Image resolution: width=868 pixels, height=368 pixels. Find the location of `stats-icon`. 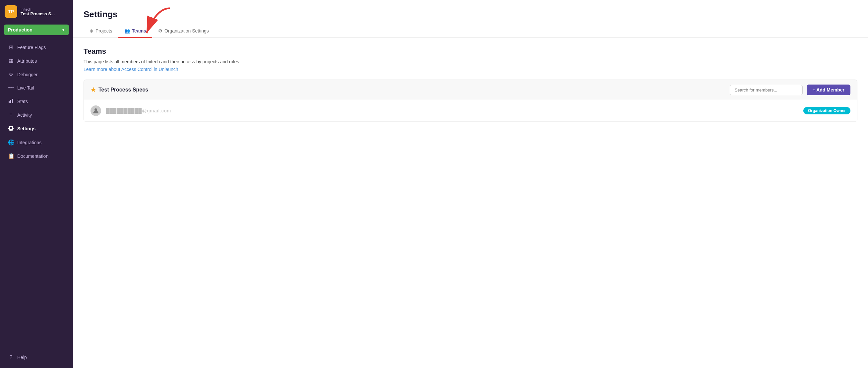

stats-icon is located at coordinates (11, 101).